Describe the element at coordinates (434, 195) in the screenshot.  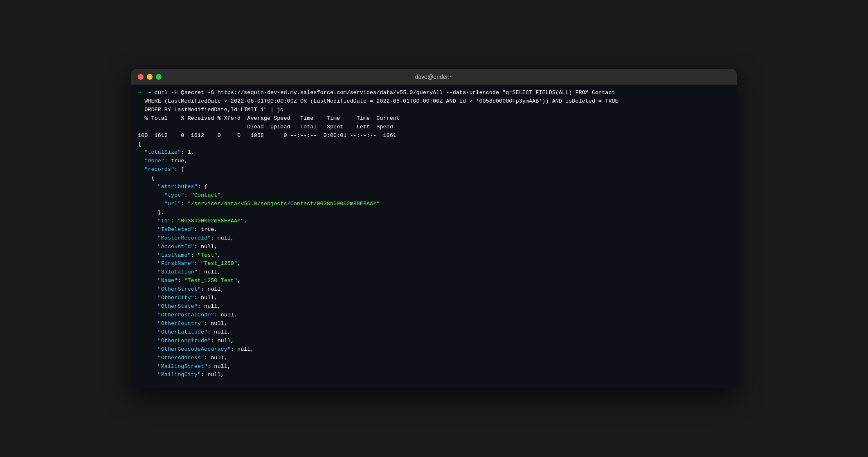
I see `json-type: "type": "Contact",` at that location.